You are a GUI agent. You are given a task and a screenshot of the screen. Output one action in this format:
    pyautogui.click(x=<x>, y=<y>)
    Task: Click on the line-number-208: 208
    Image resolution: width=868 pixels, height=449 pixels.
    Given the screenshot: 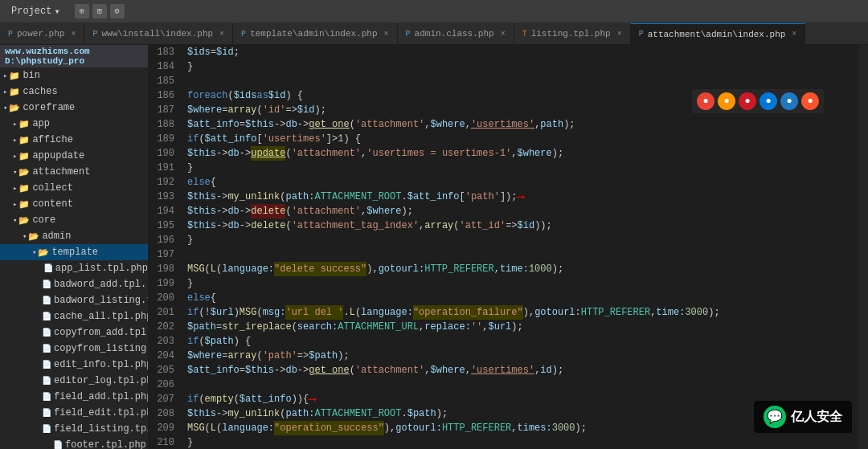 What is the action you would take?
    pyautogui.click(x=162, y=414)
    